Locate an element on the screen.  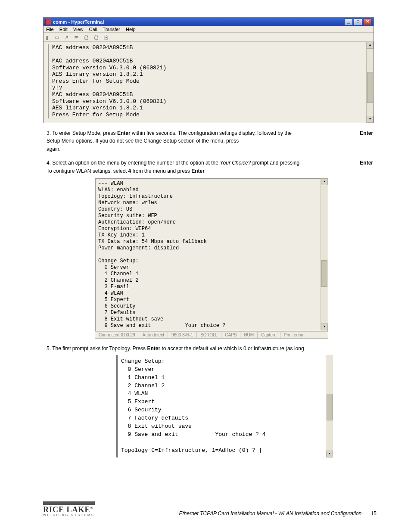
terminal-output: Change Setup: 0 Server 1 Channel 1 2 Cha… is located at coordinates (225, 406).